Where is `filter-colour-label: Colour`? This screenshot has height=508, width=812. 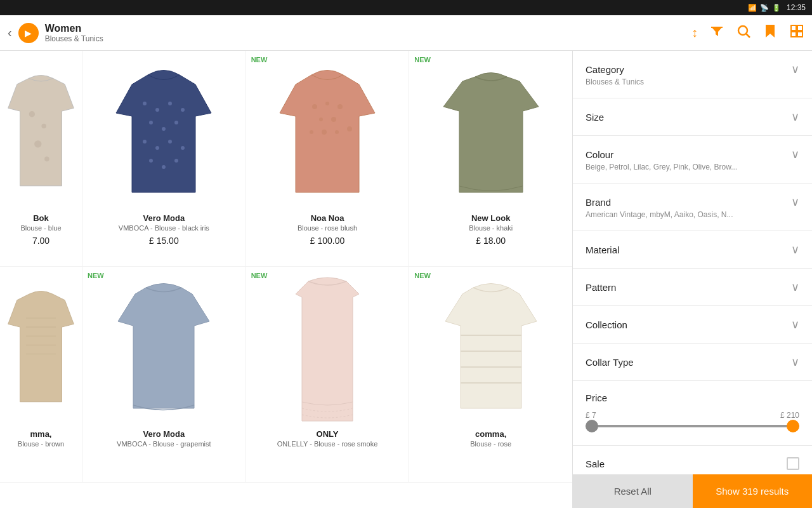
filter-colour-label: Colour is located at coordinates (599, 155).